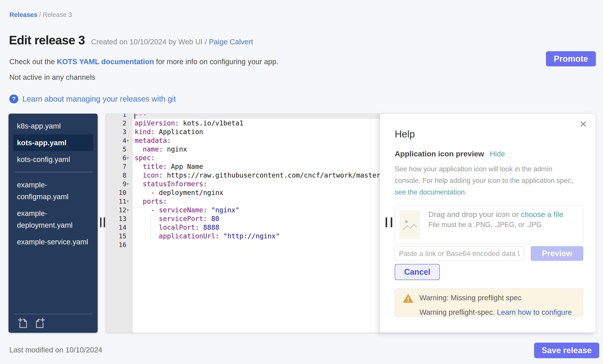 This screenshot has height=364, width=603. I want to click on gutter-line-9: 9▾, so click(119, 184).